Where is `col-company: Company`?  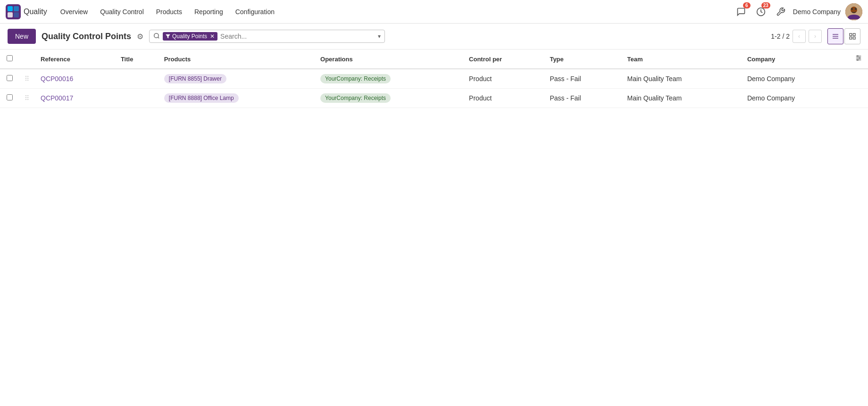
col-company: Company is located at coordinates (795, 59).